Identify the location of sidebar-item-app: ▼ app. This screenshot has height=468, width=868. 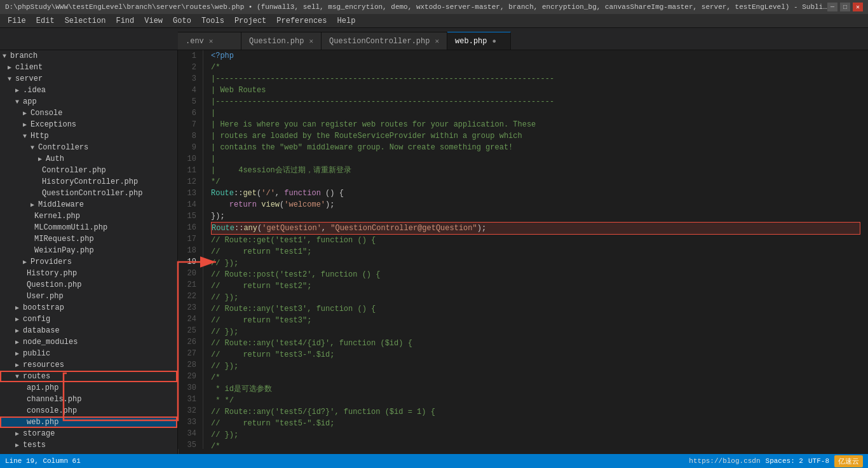
(89, 102).